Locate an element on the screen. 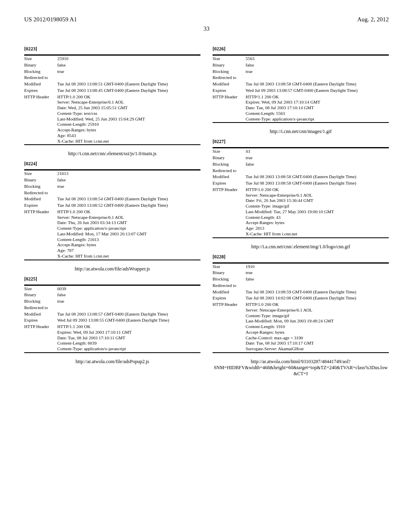 This screenshot has width=413, height=532. table-row: ExpiresTue Jul 08 2003 14:02:08 GMT-0400… is located at coordinates (301, 298).